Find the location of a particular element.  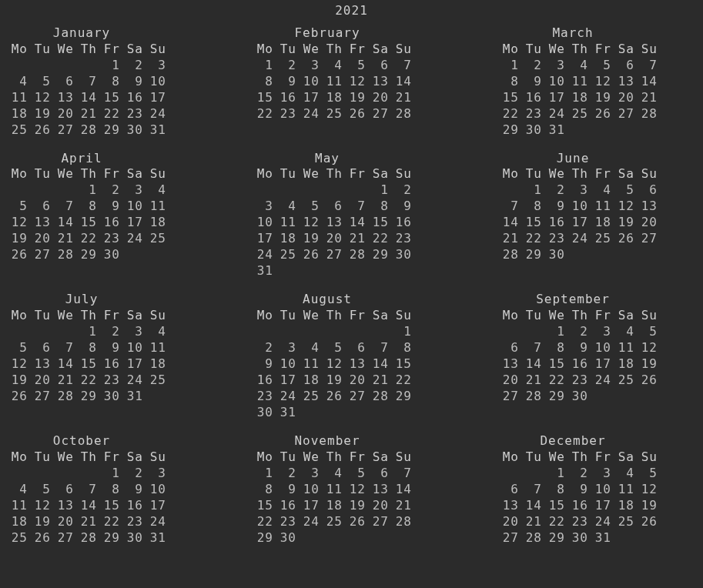

calendar-day-cell: 9 is located at coordinates (578, 348).